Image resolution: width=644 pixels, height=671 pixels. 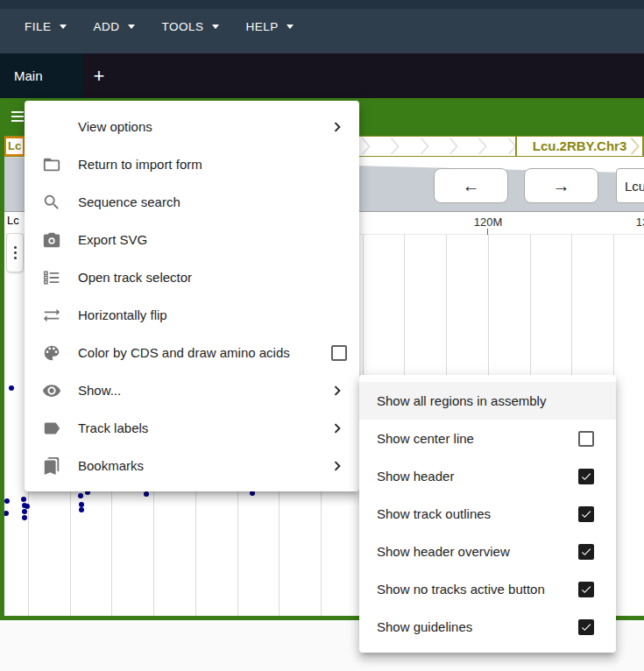 I want to click on overview-region-label: Lcu.2RBY.Chr3, so click(x=580, y=145).